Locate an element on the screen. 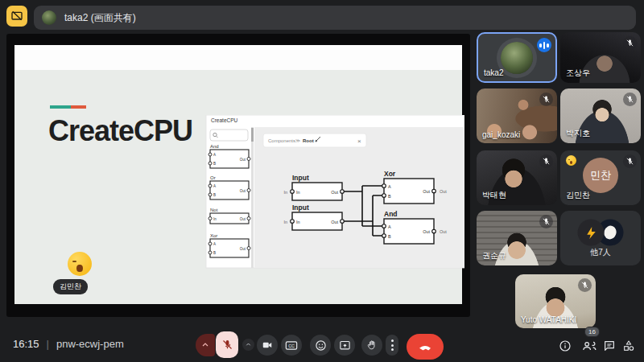 The height and width of the screenshot is (362, 644). participant-tile-taka2: taka2 is located at coordinates (517, 58).